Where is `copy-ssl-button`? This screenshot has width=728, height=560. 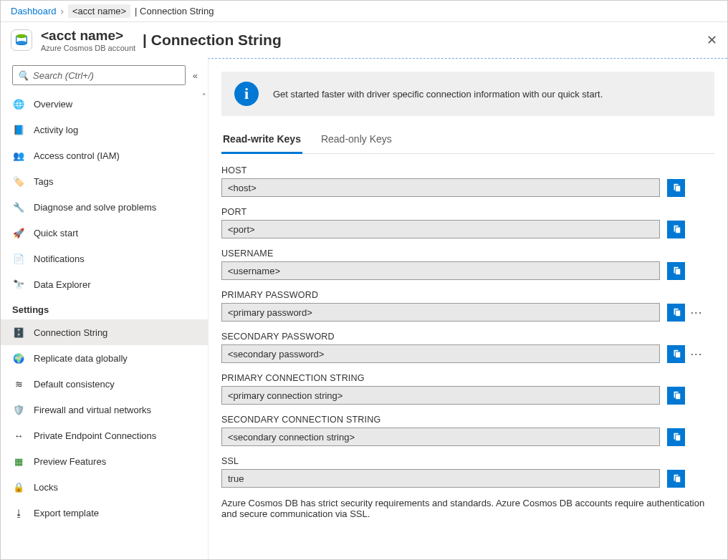 copy-ssl-button is located at coordinates (676, 478).